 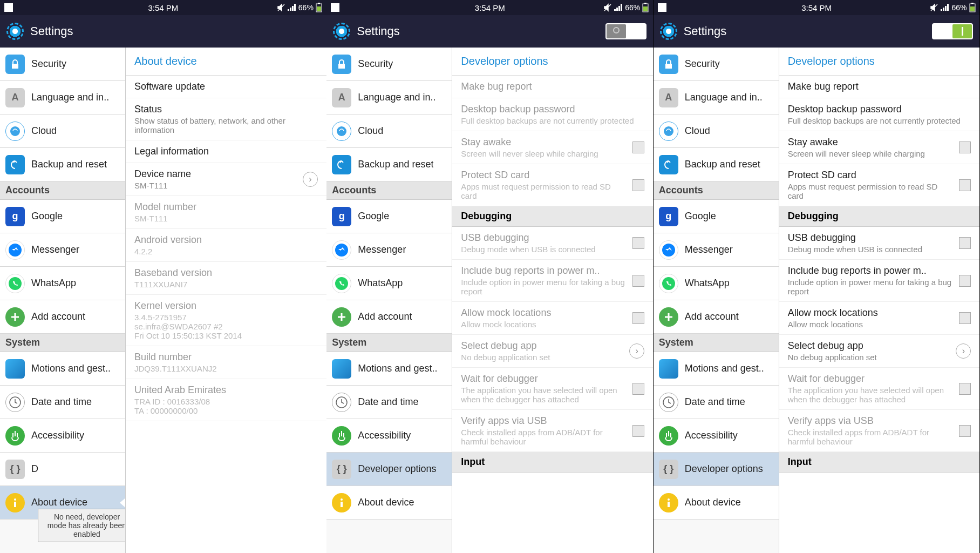 I want to click on sidebar-item-label: Google, so click(x=700, y=216).